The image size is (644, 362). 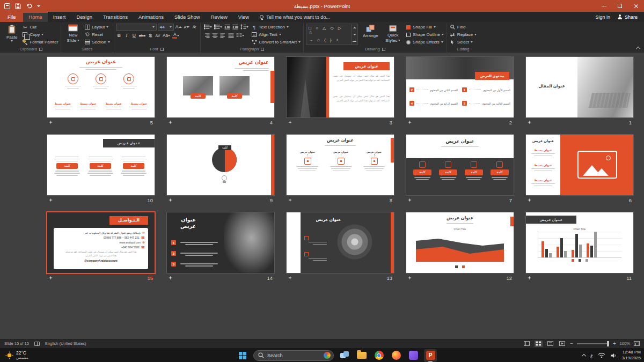 What do you see at coordinates (370, 31) in the screenshot?
I see `arrange-button: Arrange` at bounding box center [370, 31].